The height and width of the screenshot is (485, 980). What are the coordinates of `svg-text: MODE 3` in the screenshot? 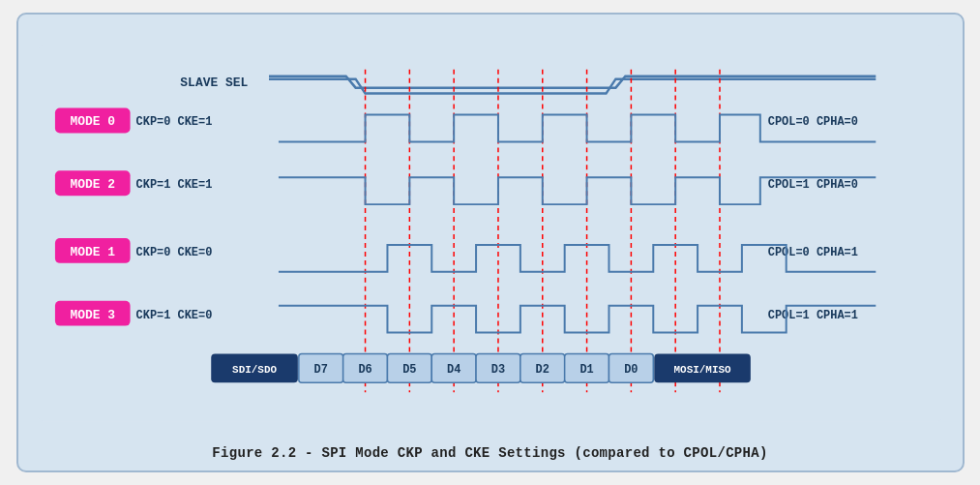 It's located at (93, 316).